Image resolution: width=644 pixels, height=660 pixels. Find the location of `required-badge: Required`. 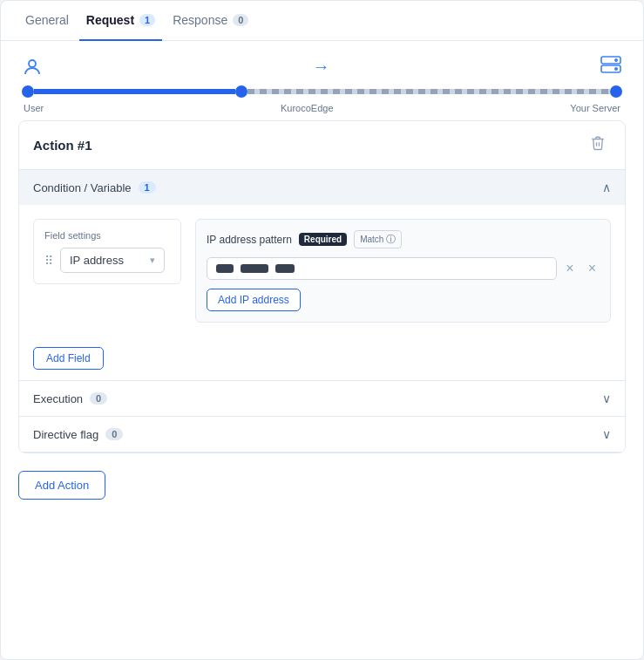

required-badge: Required is located at coordinates (322, 239).